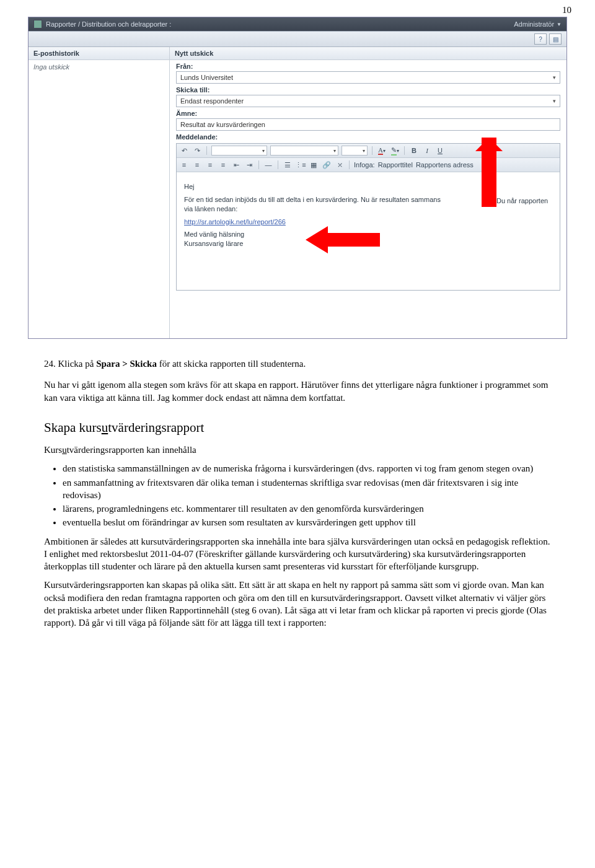 The height and width of the screenshot is (868, 595). I want to click on annotation-arrow-left-icon, so click(343, 240).